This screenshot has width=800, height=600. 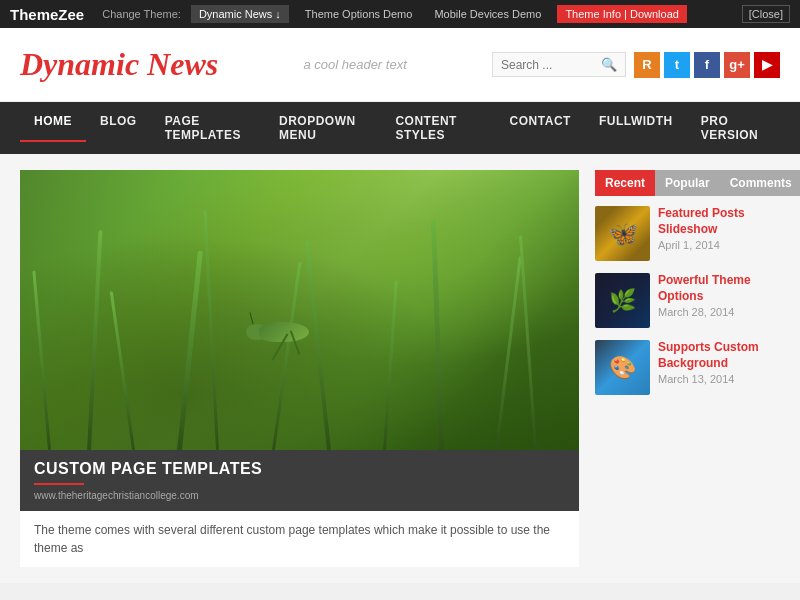 I want to click on search-input, so click(x=551, y=65).